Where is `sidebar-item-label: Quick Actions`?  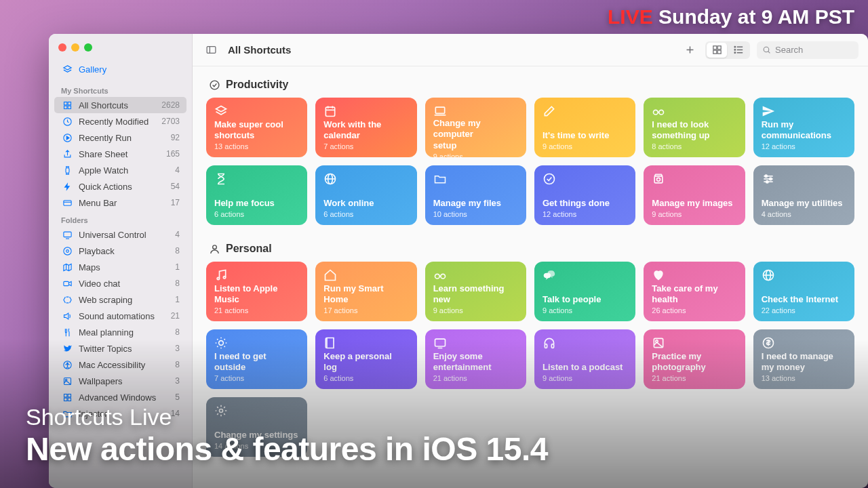
sidebar-item-label: Quick Actions is located at coordinates (122, 187).